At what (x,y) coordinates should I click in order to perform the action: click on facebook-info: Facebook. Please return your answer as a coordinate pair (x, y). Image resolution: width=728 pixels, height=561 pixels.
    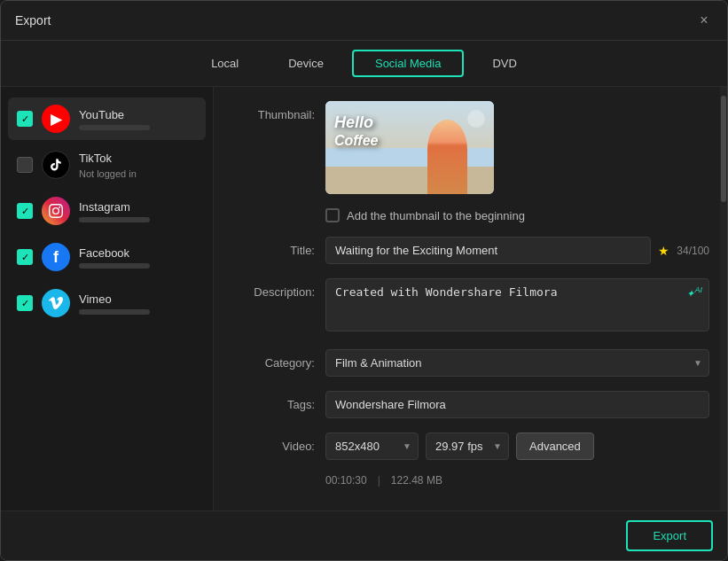
    Looking at the image, I should click on (138, 257).